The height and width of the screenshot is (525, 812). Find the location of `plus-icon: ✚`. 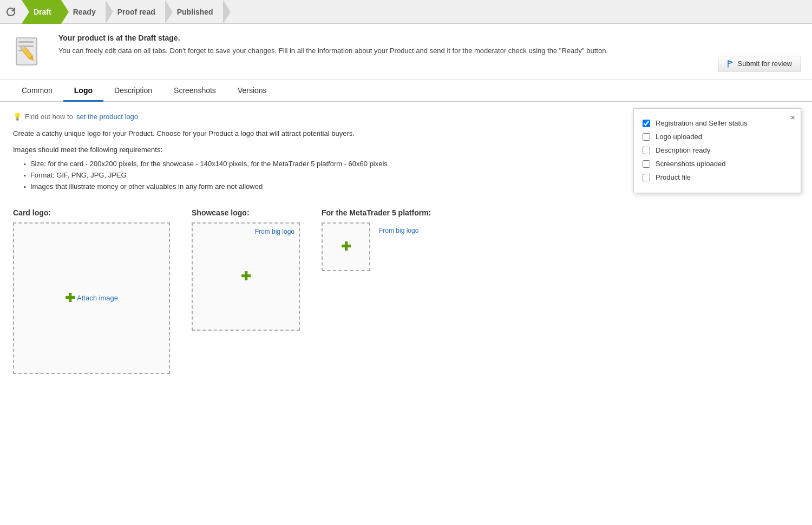

plus-icon: ✚ is located at coordinates (70, 298).